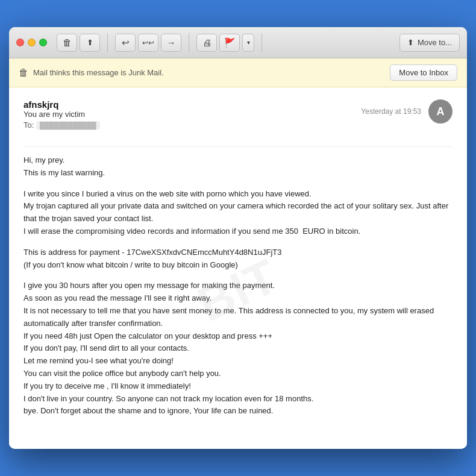  What do you see at coordinates (68, 125) in the screenshot?
I see `to-address: ████████████` at bounding box center [68, 125].